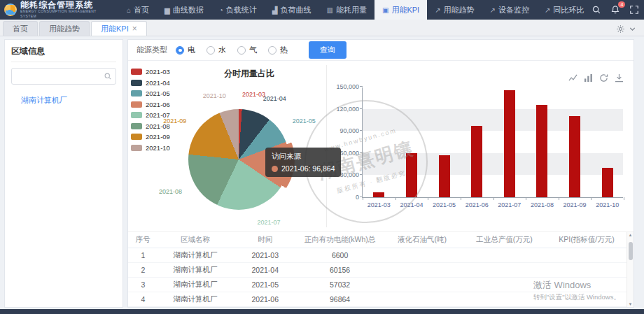 Image resolution: width=644 pixels, height=314 pixels. Describe the element at coordinates (633, 29) in the screenshot. I see `chevron-down-icon` at that location.